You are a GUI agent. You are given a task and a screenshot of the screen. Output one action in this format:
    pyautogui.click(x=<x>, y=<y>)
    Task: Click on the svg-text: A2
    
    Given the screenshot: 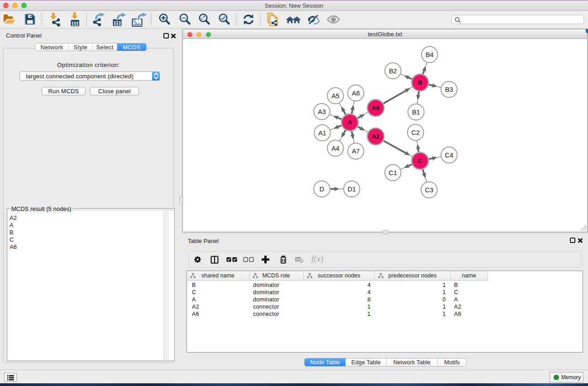 What is the action you would take?
    pyautogui.click(x=376, y=137)
    